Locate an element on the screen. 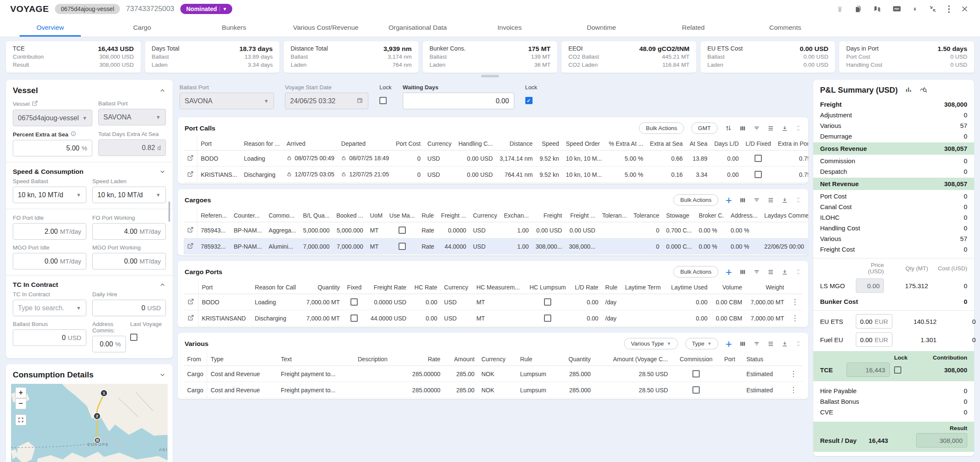 The width and height of the screenshot is (980, 462). column-header-amount: Amount is located at coordinates (461, 360).